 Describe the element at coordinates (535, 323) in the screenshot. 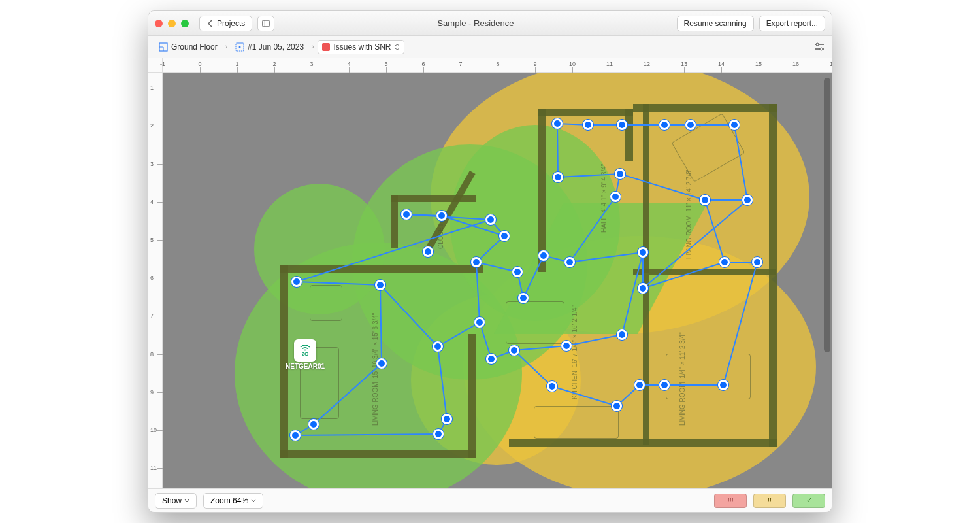

I see `furniture-table` at that location.